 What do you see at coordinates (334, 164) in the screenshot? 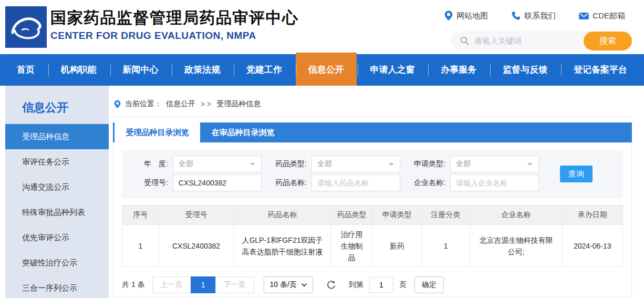
I see `drug-type-filter: 药品类型: 全部` at bounding box center [334, 164].